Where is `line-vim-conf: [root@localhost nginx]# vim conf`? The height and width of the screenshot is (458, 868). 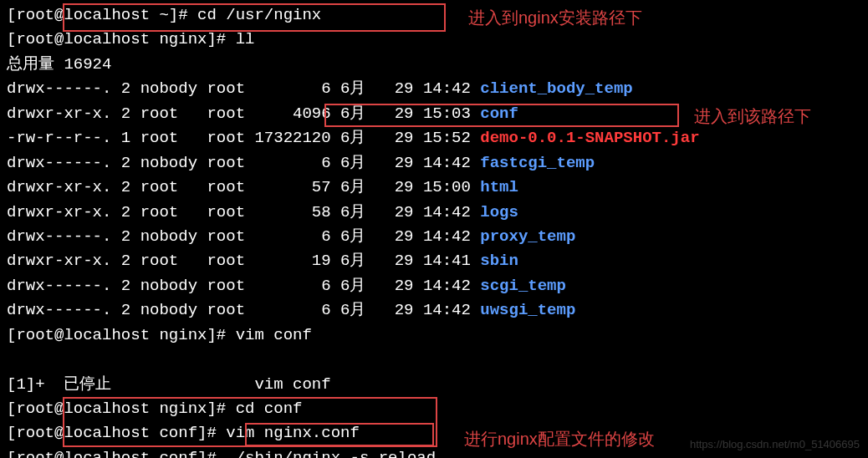
line-vim-conf: [root@localhost nginx]# vim conf is located at coordinates (434, 336).